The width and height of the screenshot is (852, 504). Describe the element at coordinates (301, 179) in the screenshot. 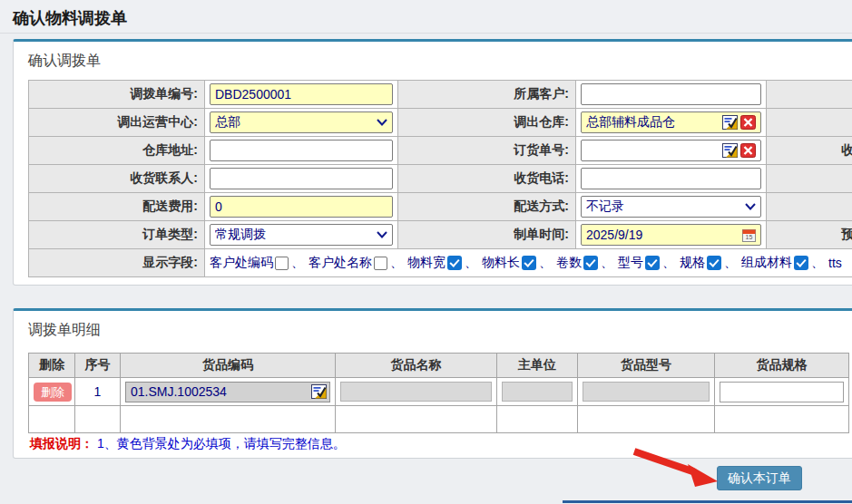

I see `receiver-name-input` at that location.